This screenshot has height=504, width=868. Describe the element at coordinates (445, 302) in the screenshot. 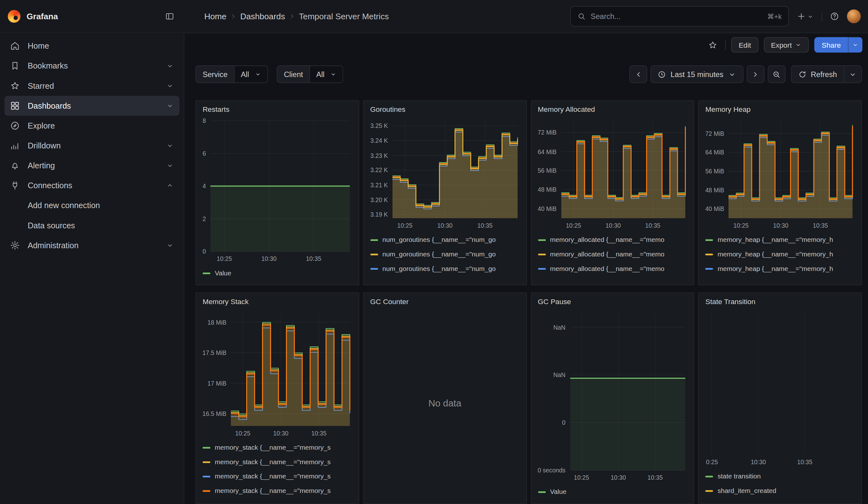

I see `panel-header: GC Counter` at that location.